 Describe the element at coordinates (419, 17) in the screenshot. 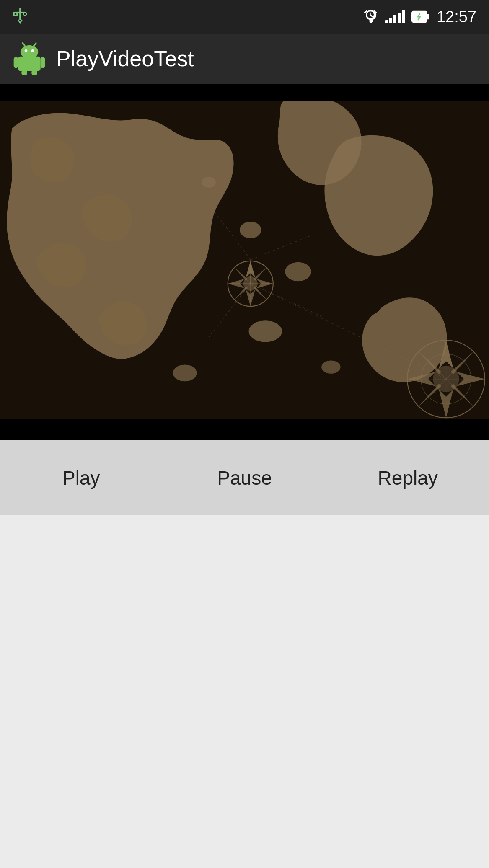

I see `status-bar-right: 12:57` at that location.